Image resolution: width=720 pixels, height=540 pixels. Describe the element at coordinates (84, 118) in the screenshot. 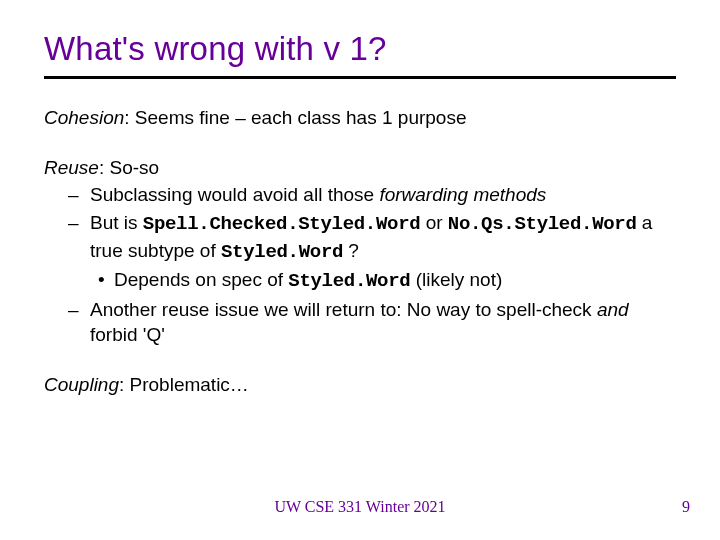

I see `cohesion-label: Cohesion` at that location.